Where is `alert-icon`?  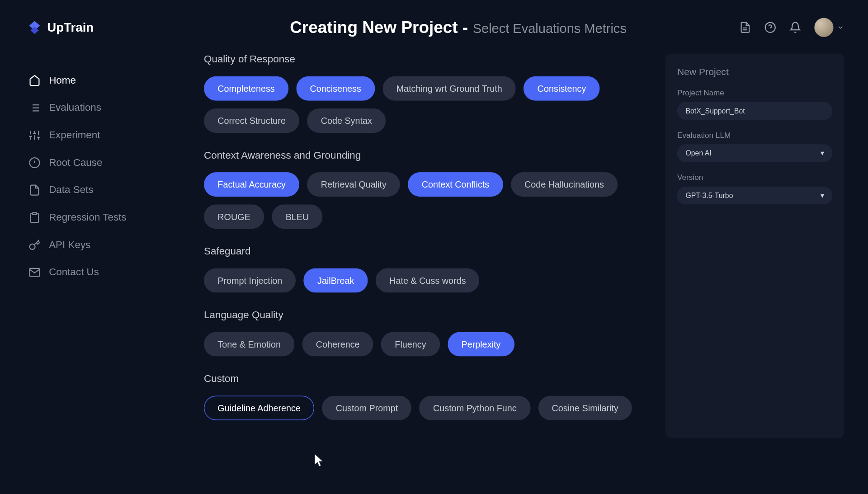
alert-icon is located at coordinates (34, 163).